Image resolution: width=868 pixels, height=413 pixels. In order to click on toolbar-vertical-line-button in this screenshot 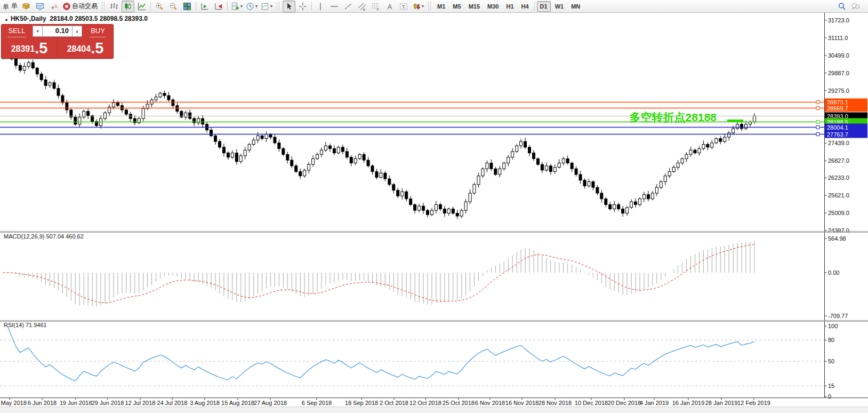, I will do `click(320, 6)`.